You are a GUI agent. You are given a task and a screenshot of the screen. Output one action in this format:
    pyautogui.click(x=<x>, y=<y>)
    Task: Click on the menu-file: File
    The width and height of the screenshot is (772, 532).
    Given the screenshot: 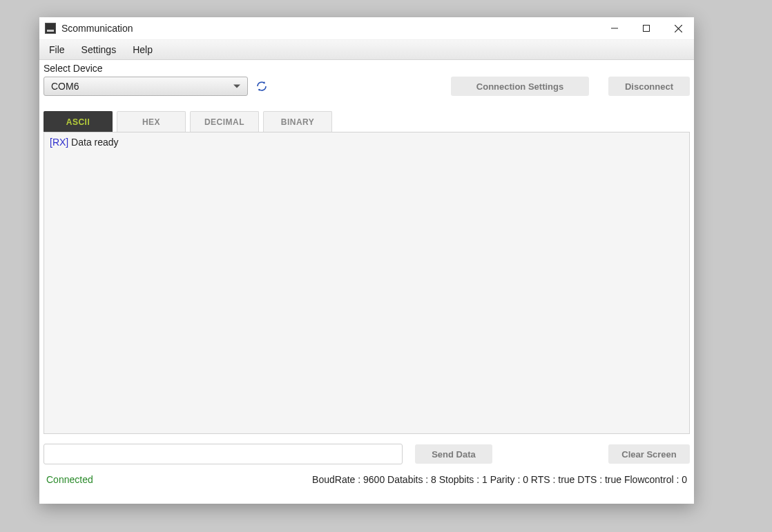 What is the action you would take?
    pyautogui.click(x=57, y=50)
    